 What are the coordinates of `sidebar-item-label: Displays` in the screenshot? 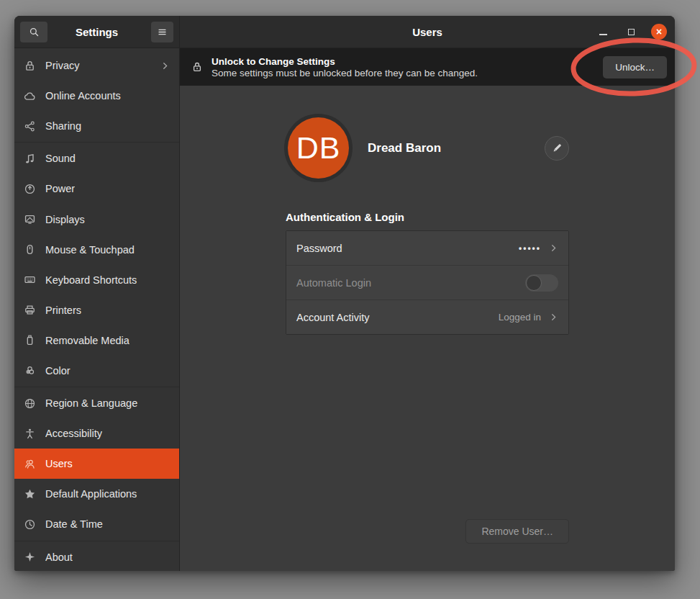 It's located at (65, 220).